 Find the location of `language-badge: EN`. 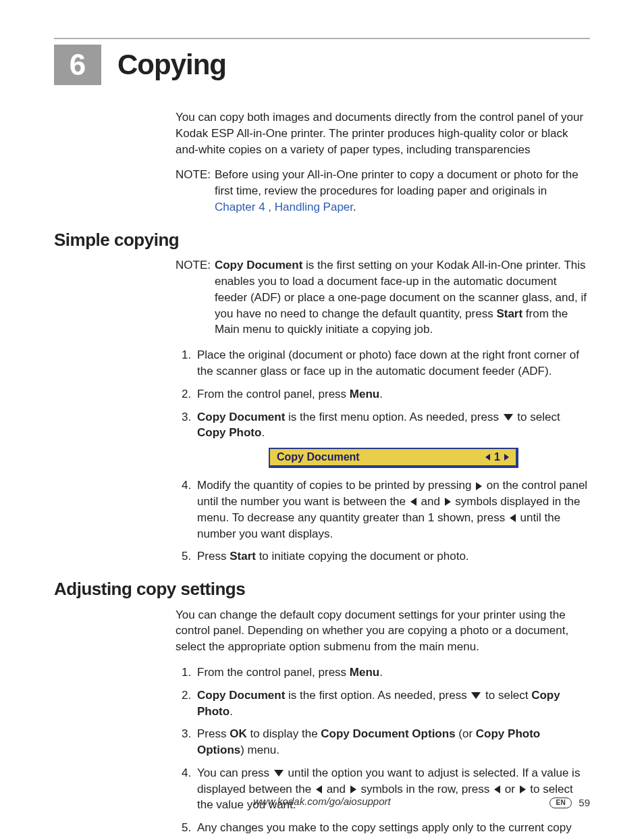

language-badge: EN is located at coordinates (560, 803).